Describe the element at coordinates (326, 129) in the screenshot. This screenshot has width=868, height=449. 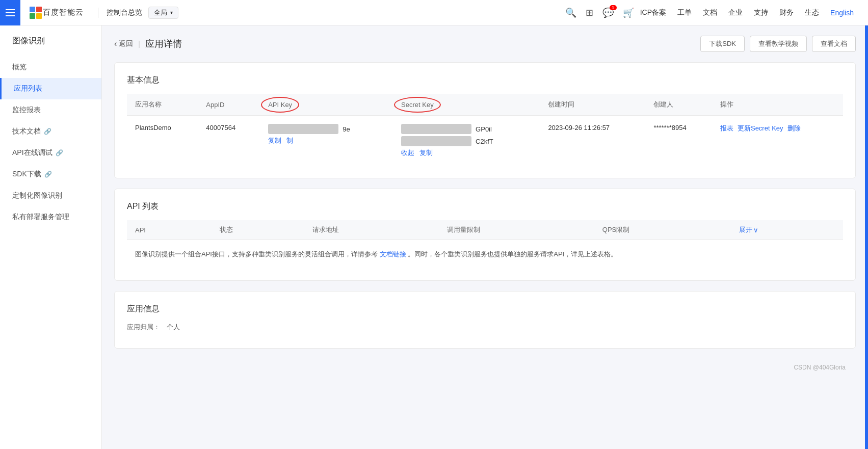
I see `api-key-masked: ████████████ 9e` at that location.